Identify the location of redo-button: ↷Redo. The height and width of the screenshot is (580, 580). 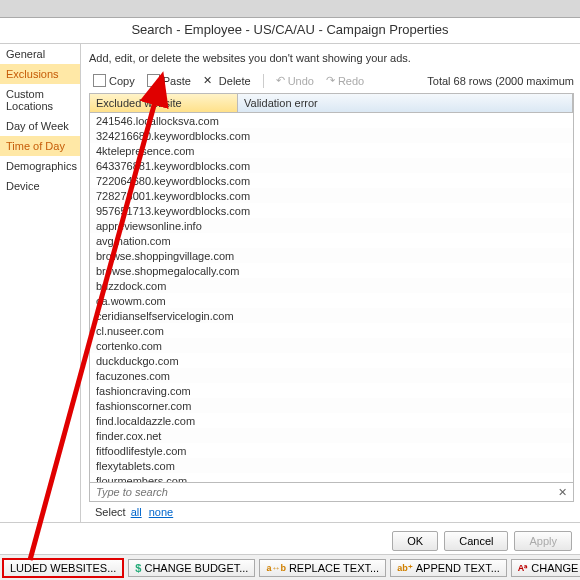
(345, 80).